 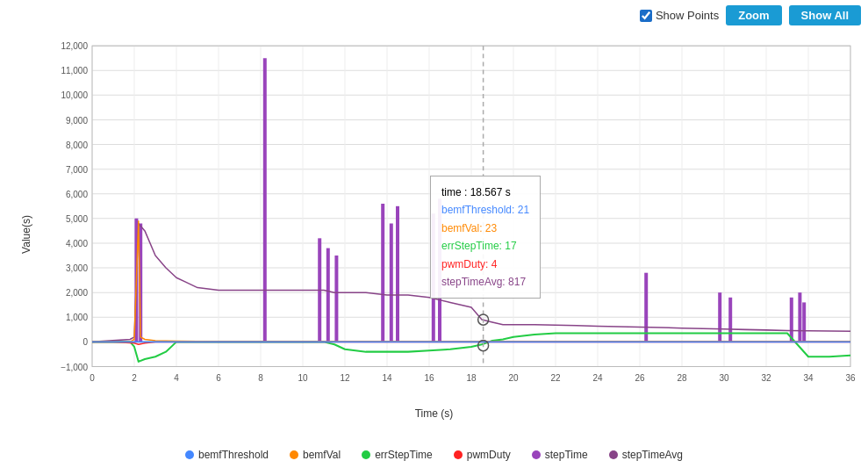 What do you see at coordinates (77, 244) in the screenshot?
I see `svg-text: 4,000` at bounding box center [77, 244].